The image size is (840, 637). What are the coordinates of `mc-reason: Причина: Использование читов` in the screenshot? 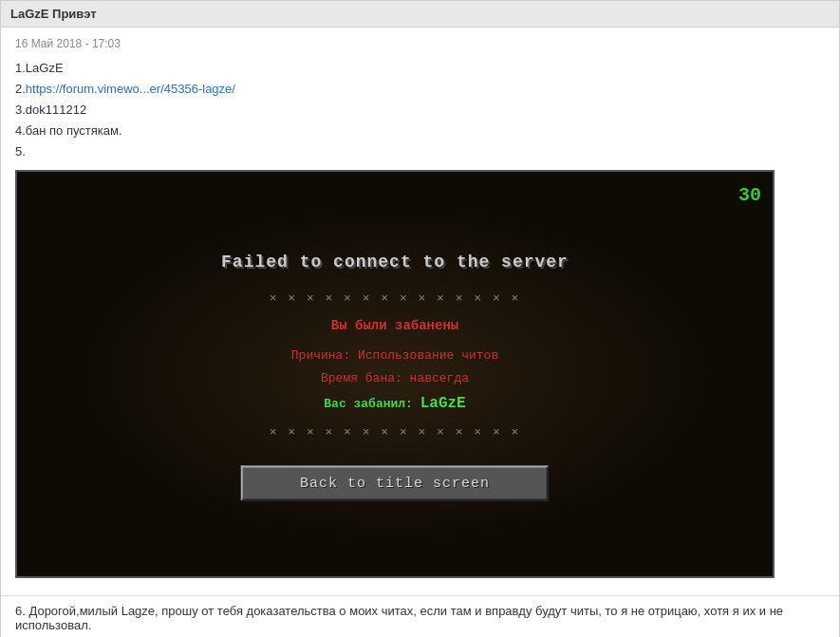 It's located at (395, 355).